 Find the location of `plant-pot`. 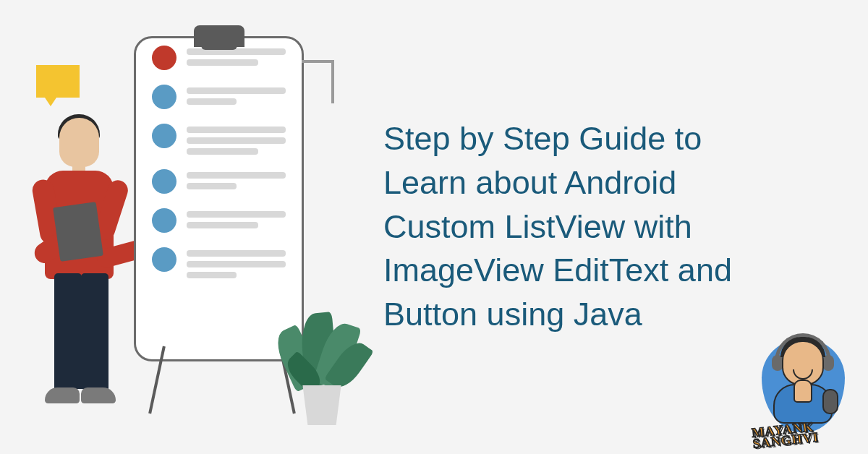

plant-pot is located at coordinates (322, 405).